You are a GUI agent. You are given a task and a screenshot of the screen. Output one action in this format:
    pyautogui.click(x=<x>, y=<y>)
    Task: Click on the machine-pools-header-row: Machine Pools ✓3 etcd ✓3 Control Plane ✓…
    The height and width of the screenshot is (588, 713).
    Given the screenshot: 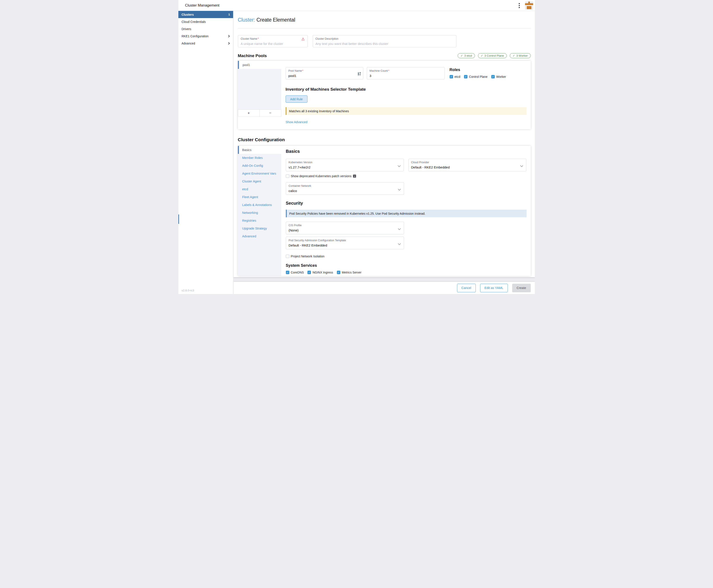 What is the action you would take?
    pyautogui.click(x=384, y=56)
    